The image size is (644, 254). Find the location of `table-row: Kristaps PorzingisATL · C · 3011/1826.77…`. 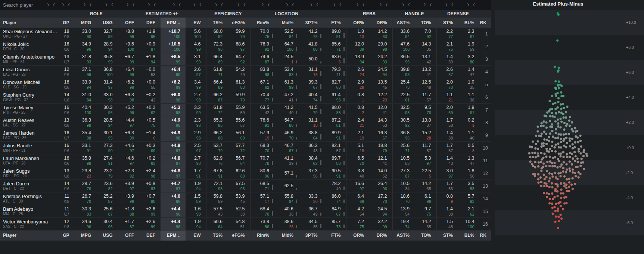

table-row: Kristaps PorzingisATL · C · 3011/1826.77… is located at coordinates (246, 199).